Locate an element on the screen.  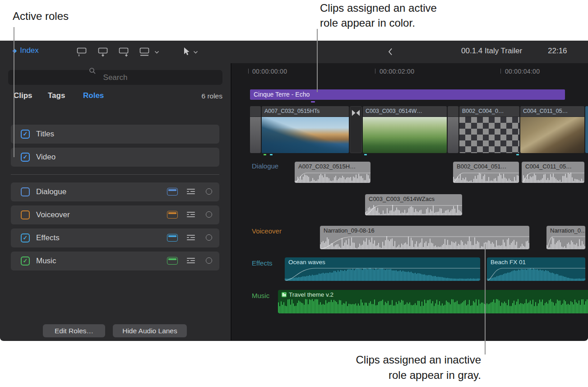
role-row-music: ✓ Music is located at coordinates (115, 261).